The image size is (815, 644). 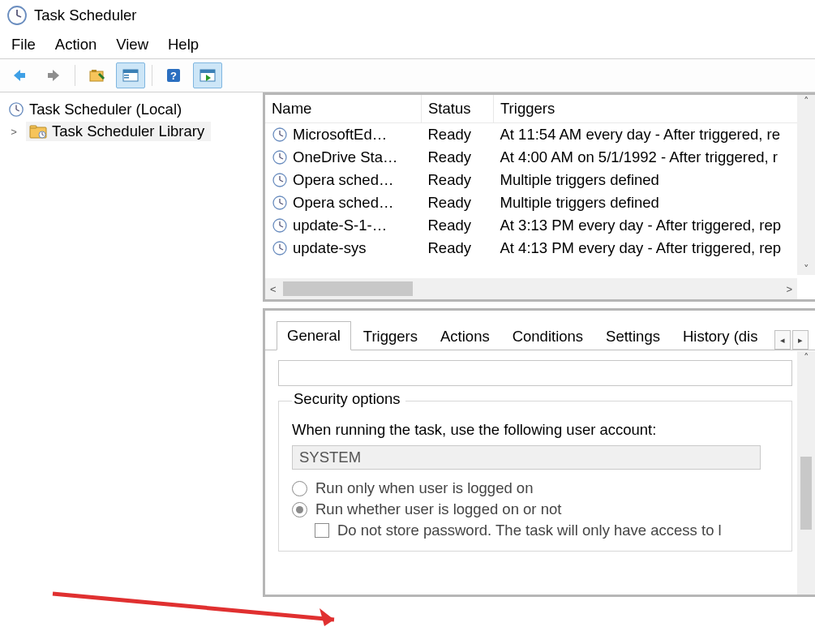 What do you see at coordinates (538, 305) in the screenshot?
I see `horizontal-splitter` at bounding box center [538, 305].